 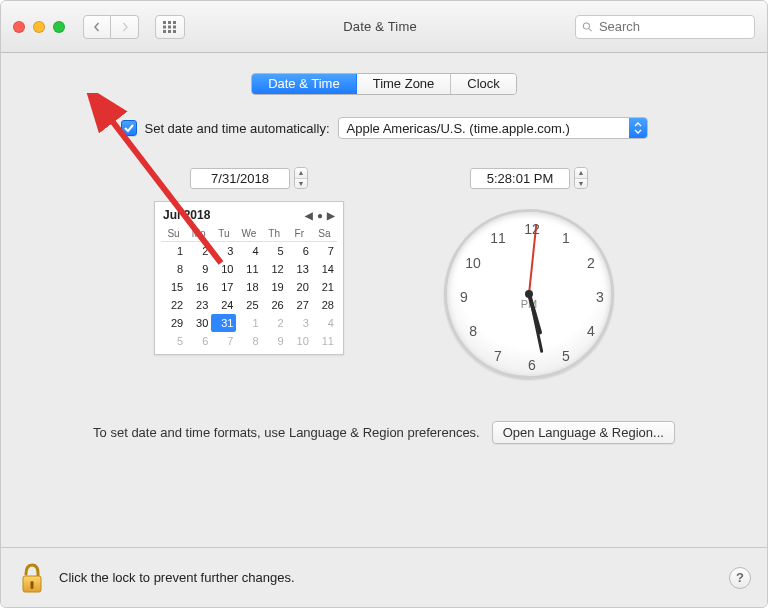 I want to click on forward-button, so click(x=125, y=27).